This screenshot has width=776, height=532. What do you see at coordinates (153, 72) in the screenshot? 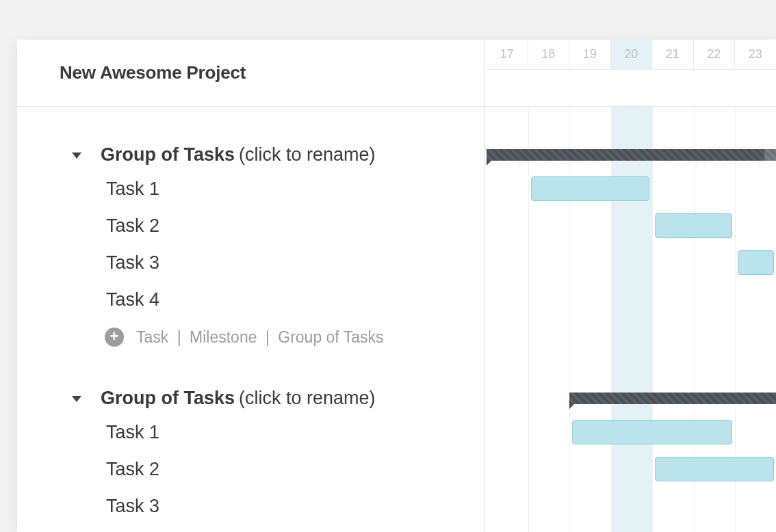
I see `project-title: New Awesome Project` at bounding box center [153, 72].